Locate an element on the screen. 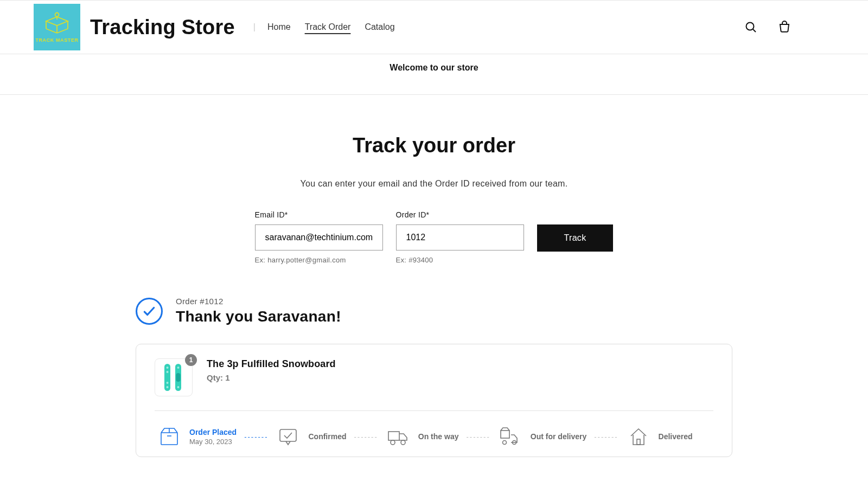 This screenshot has width=868, height=488. delivery-icon is located at coordinates (510, 436).